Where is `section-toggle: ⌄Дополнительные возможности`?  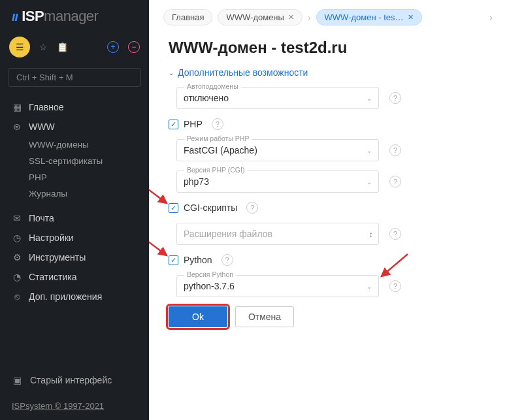
section-toggle: ⌄Дополнительные возможности is located at coordinates (328, 73).